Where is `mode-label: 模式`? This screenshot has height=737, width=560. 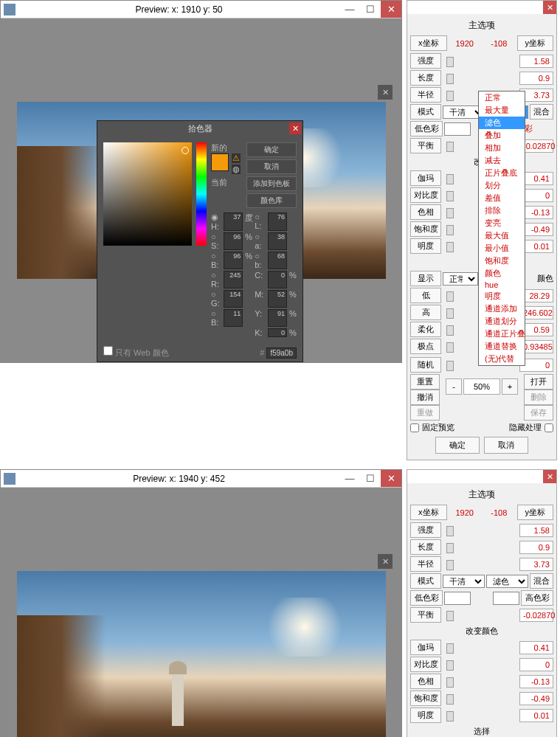
mode-label: 模式 is located at coordinates (426, 581).